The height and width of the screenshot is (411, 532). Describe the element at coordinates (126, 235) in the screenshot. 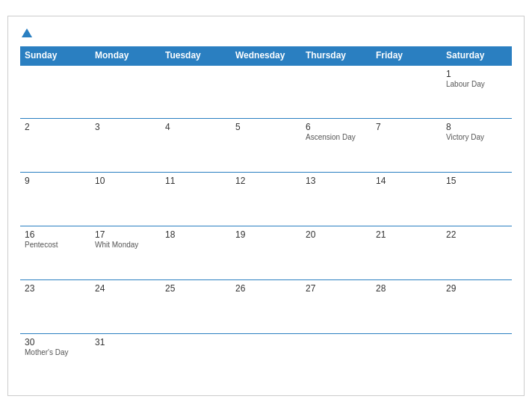

I see `day-number: 17` at that location.